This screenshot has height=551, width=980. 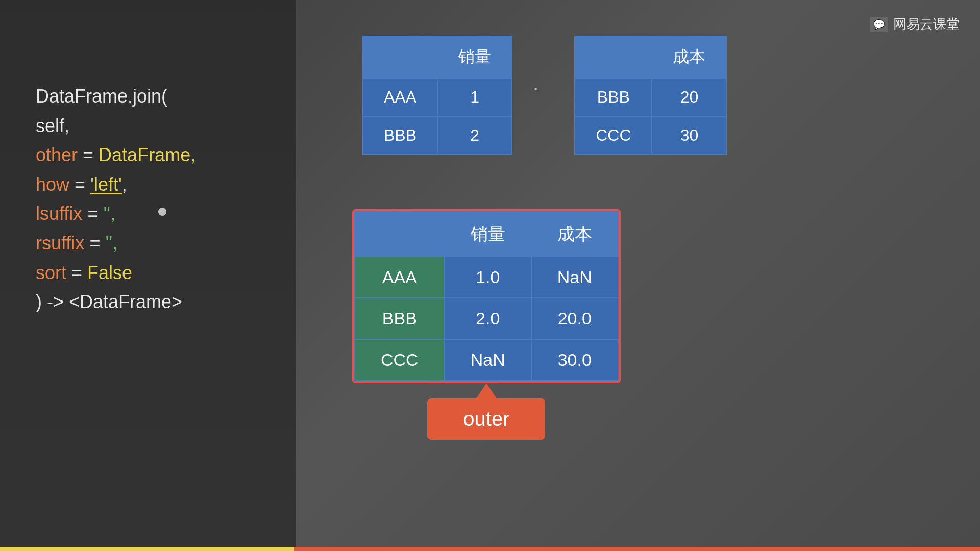 I want to click on table-row: CCC NaN 30.0, so click(x=486, y=360).